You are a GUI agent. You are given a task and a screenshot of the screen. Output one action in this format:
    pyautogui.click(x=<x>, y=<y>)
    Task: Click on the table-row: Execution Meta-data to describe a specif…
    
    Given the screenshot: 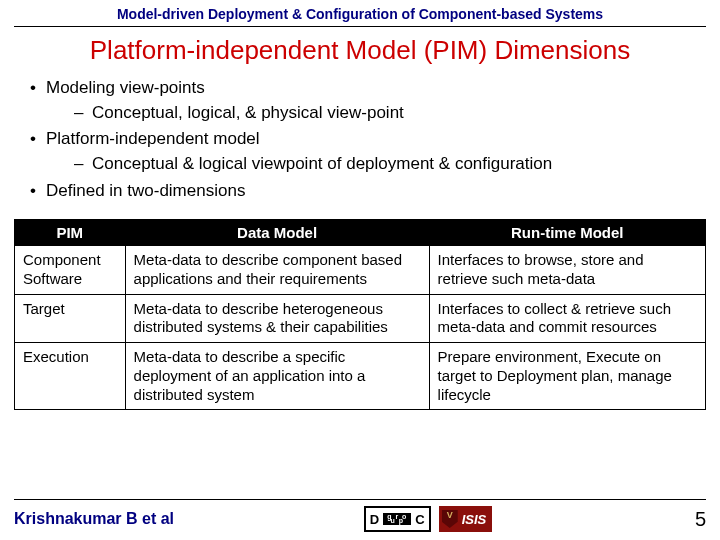 What is the action you would take?
    pyautogui.click(x=360, y=376)
    